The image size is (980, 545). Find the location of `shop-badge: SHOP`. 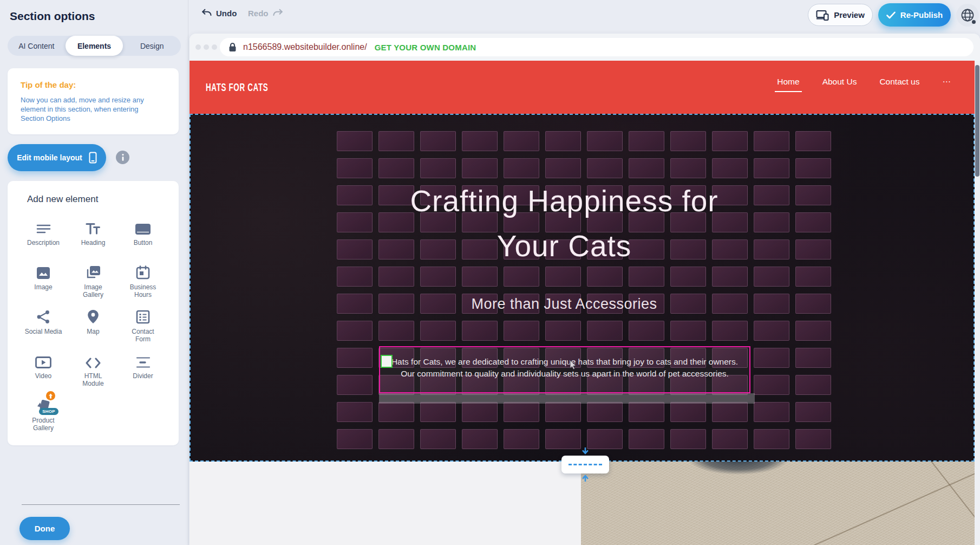

shop-badge: SHOP is located at coordinates (49, 412).